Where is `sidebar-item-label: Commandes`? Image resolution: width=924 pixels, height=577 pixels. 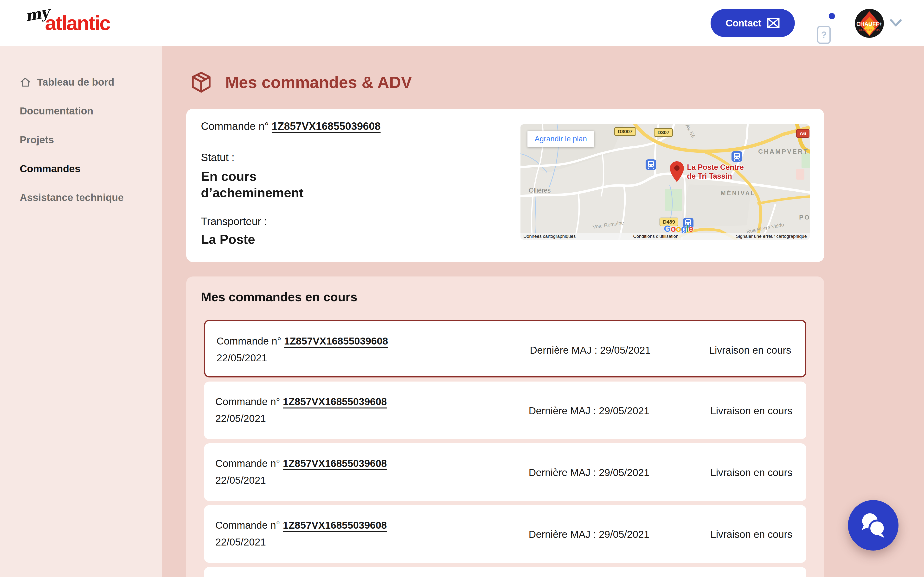
sidebar-item-label: Commandes is located at coordinates (50, 169).